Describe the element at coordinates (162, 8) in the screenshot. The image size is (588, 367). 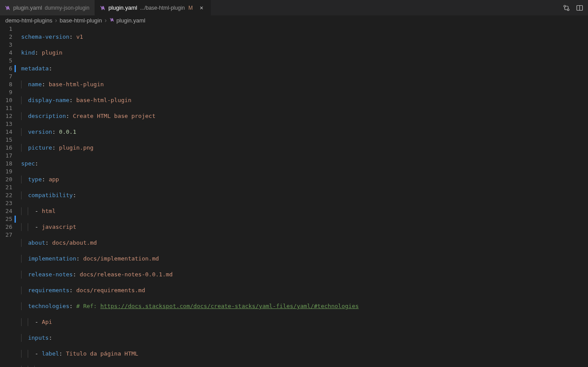
I see `tab-subtitle: .../base-html-plugin` at that location.